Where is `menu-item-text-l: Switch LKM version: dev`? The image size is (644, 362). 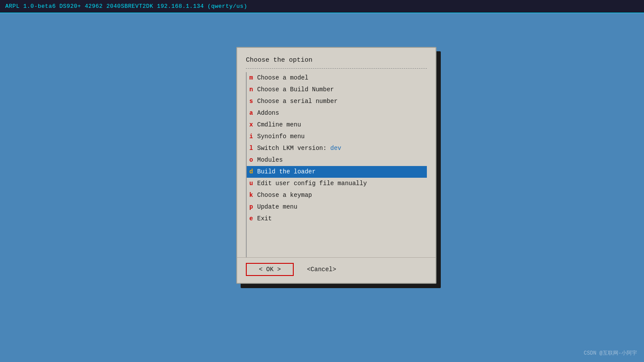
menu-item-text-l: Switch LKM version: dev is located at coordinates (299, 149).